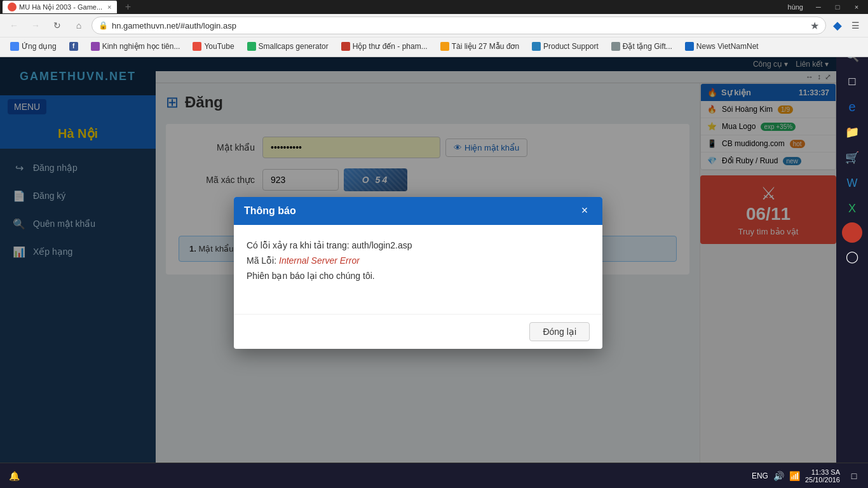 This screenshot has width=868, height=488. I want to click on edge-sidebar-icon: e, so click(852, 107).